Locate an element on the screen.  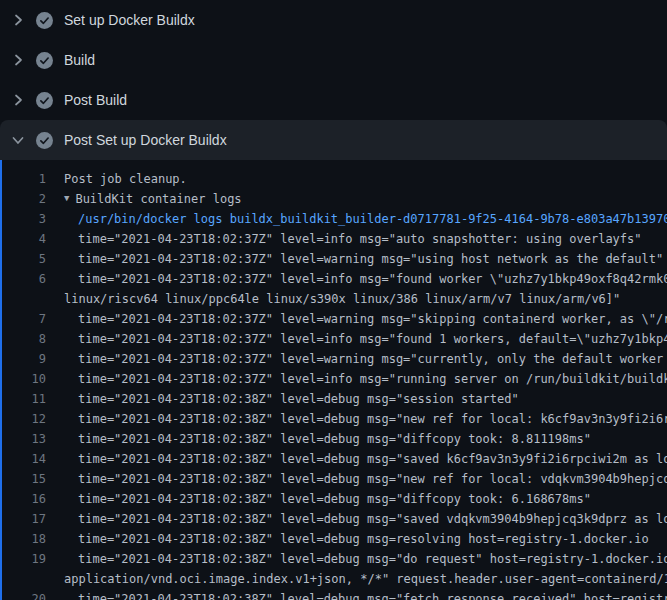
log-line-text: linux/riscv64 linux/ppc64le linux/s390x … is located at coordinates (342, 299).